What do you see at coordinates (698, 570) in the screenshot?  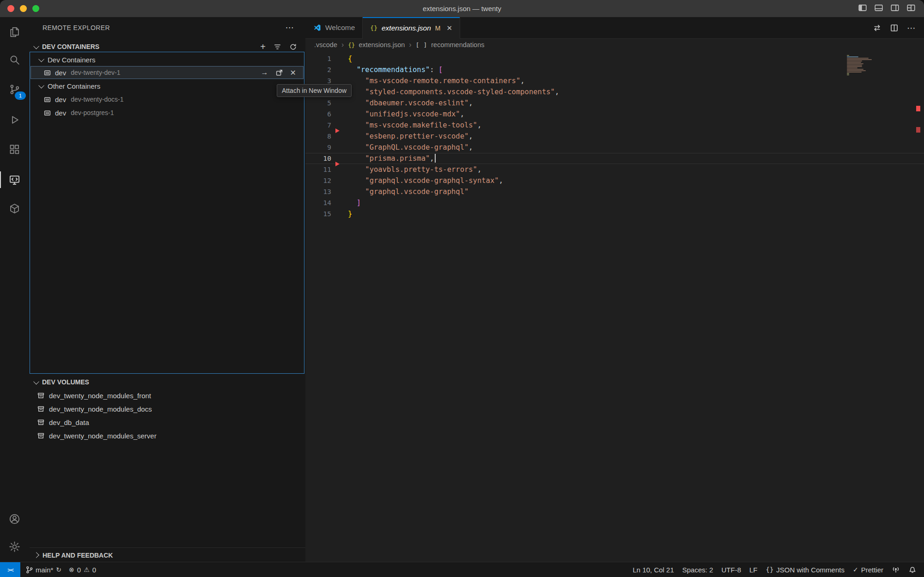 I see `status-indentation: Spaces: 2` at bounding box center [698, 570].